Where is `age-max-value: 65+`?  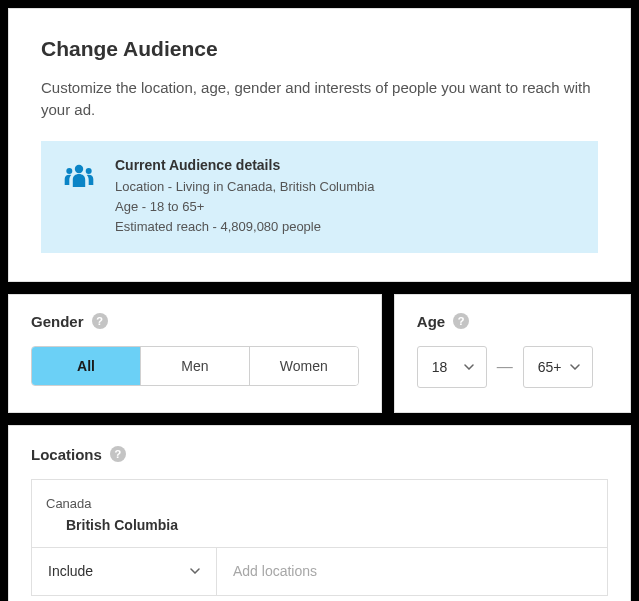 age-max-value: 65+ is located at coordinates (550, 367).